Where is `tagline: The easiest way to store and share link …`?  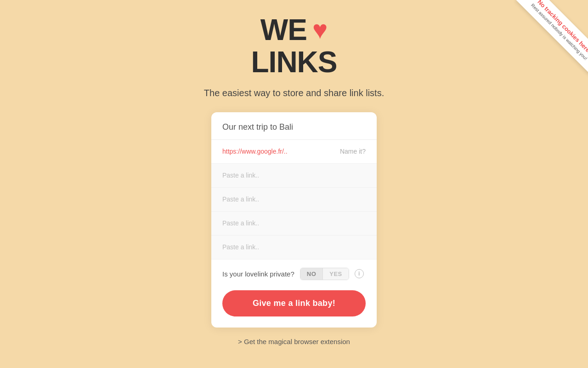
tagline: The easiest way to store and share link … is located at coordinates (294, 93).